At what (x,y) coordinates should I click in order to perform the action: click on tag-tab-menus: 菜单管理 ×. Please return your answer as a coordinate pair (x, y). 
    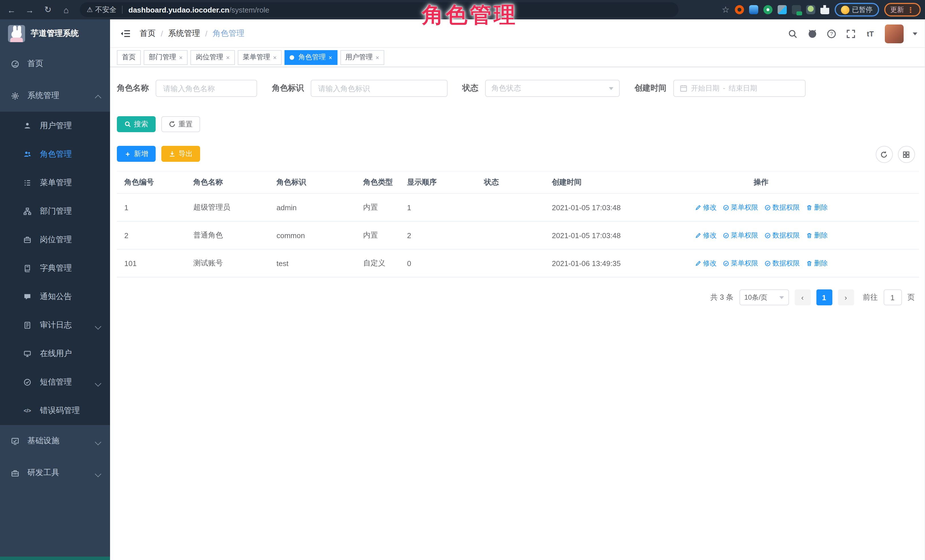
    Looking at the image, I should click on (260, 57).